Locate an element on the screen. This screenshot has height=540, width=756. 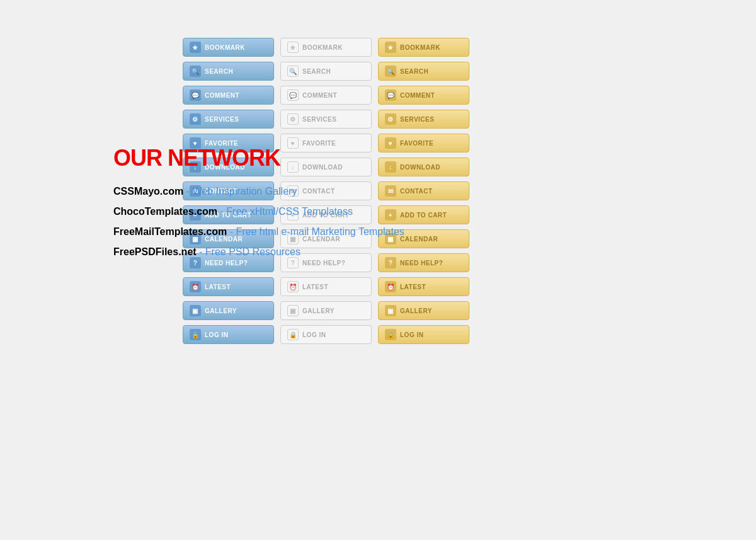
login-btn-blue: 🔒 LOG IN is located at coordinates (228, 335).